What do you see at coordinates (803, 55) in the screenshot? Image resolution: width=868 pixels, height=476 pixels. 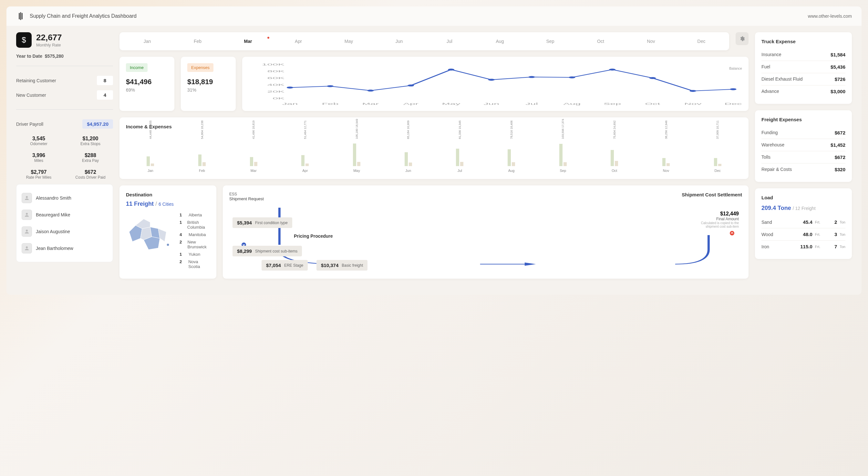 I see `truck-exp-row: Insurance$1,584` at bounding box center [803, 55].